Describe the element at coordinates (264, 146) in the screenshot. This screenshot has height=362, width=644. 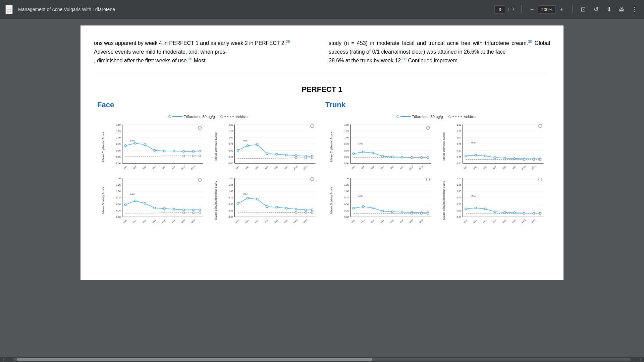
I see `face-dryness-wrapper: Mean Dryness Score` at that location.